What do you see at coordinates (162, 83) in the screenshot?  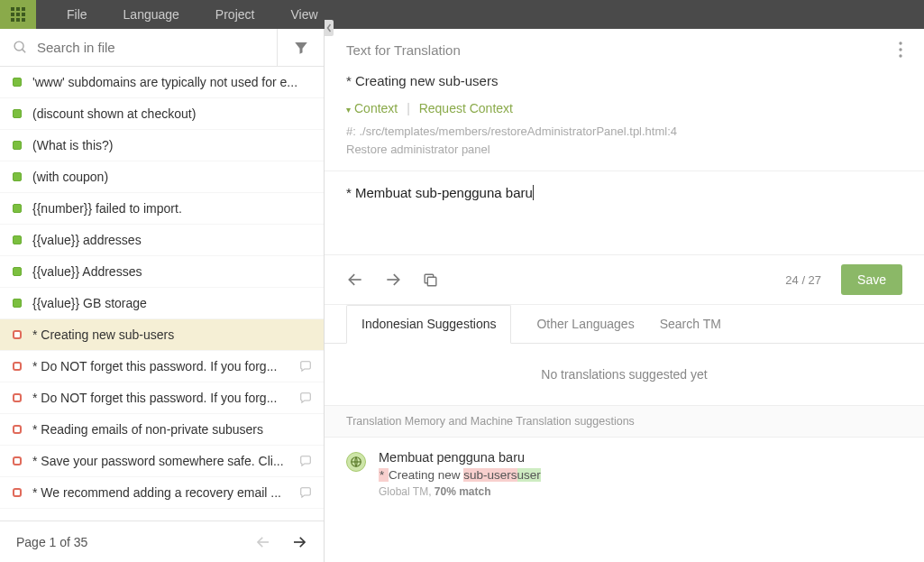 I see `string-item: 'www' subdomains are typically not used …` at bounding box center [162, 83].